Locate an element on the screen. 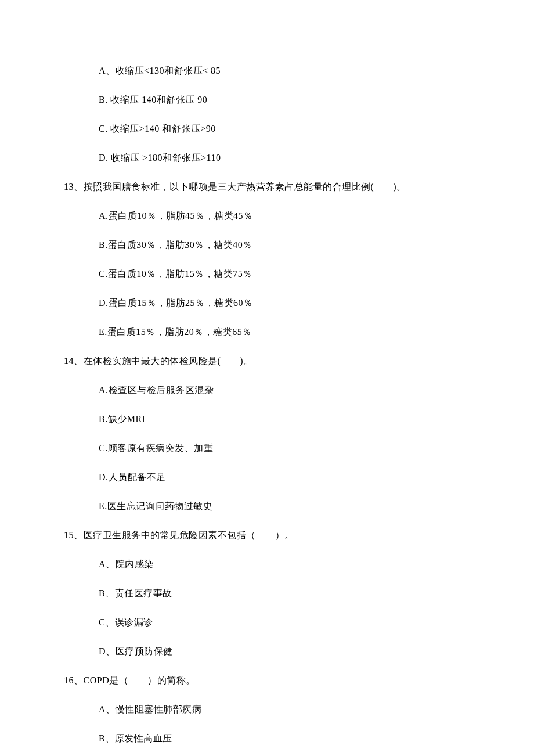 The height and width of the screenshot is (756, 534). q13-option-b: B.蛋白质30％，脂肪30％，糖类40％ is located at coordinates (284, 245).